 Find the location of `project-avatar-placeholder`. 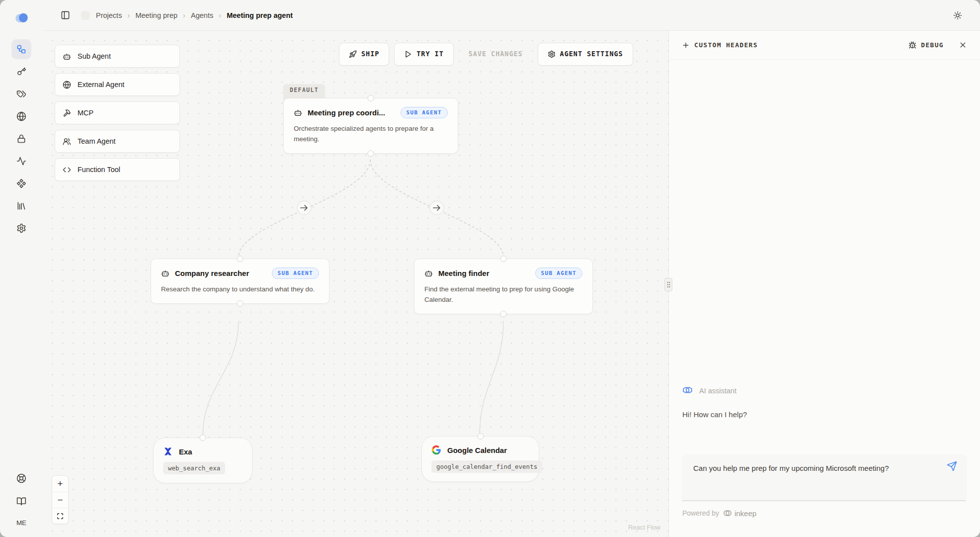

project-avatar-placeholder is located at coordinates (85, 15).